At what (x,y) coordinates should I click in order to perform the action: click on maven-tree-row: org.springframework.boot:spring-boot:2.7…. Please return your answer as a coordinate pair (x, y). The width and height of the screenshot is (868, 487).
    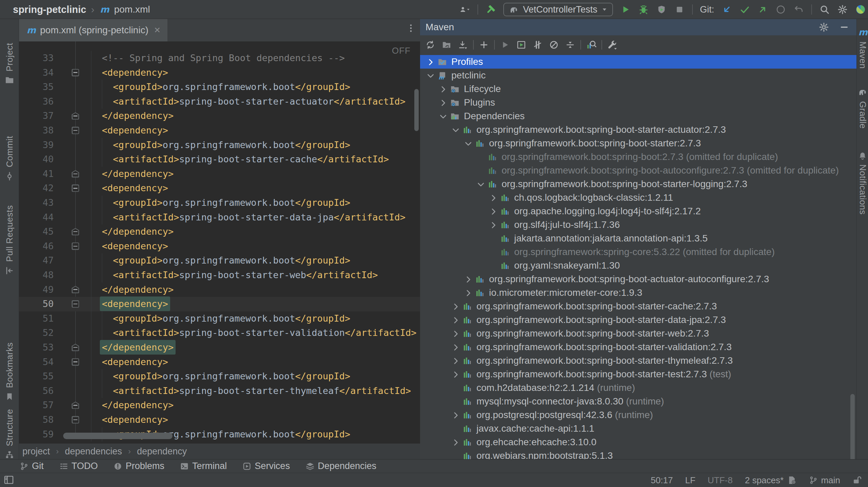
    Looking at the image, I should click on (638, 157).